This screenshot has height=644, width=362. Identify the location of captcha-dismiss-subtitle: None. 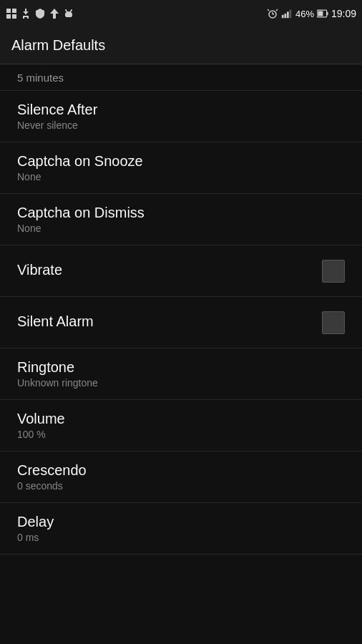
(181, 228).